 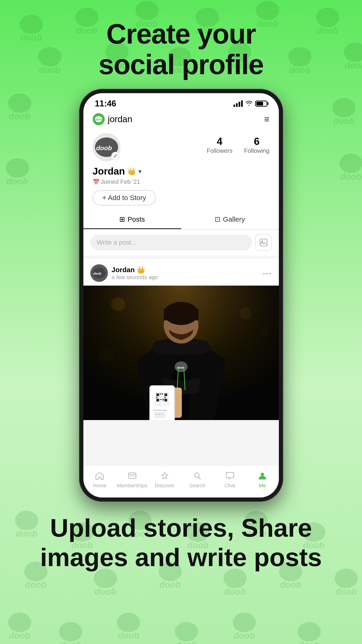 I want to click on following-stat: 6 Following, so click(x=257, y=145).